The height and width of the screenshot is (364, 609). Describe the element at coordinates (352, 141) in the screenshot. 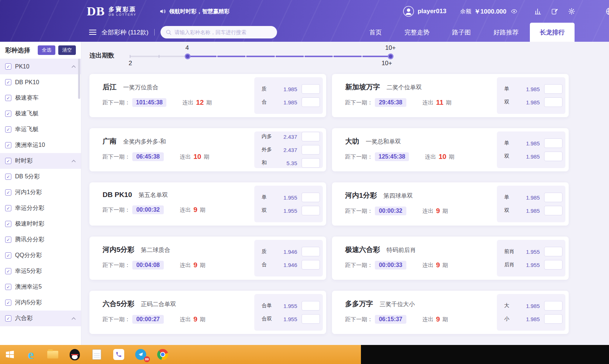

I see `card-title: 大叻` at that location.